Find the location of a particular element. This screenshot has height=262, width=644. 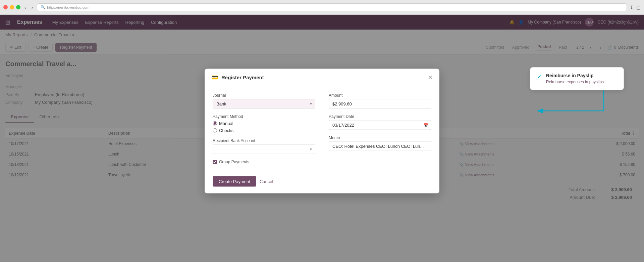

recipient-bank-group: Recipient Bank Account ▼ is located at coordinates (264, 146).